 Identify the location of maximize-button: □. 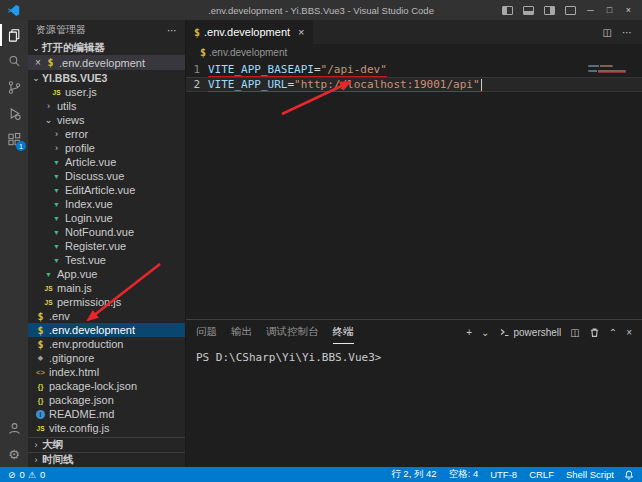
(610, 10).